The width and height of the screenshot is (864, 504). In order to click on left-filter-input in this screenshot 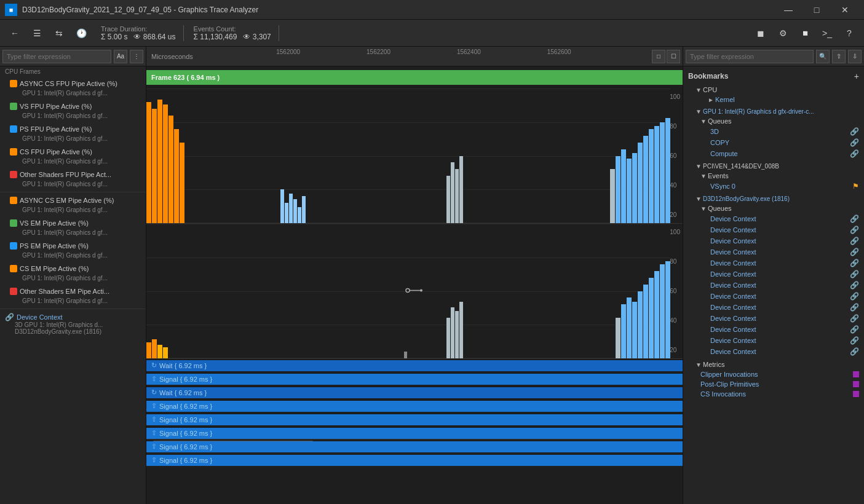, I will do `click(57, 57)`.